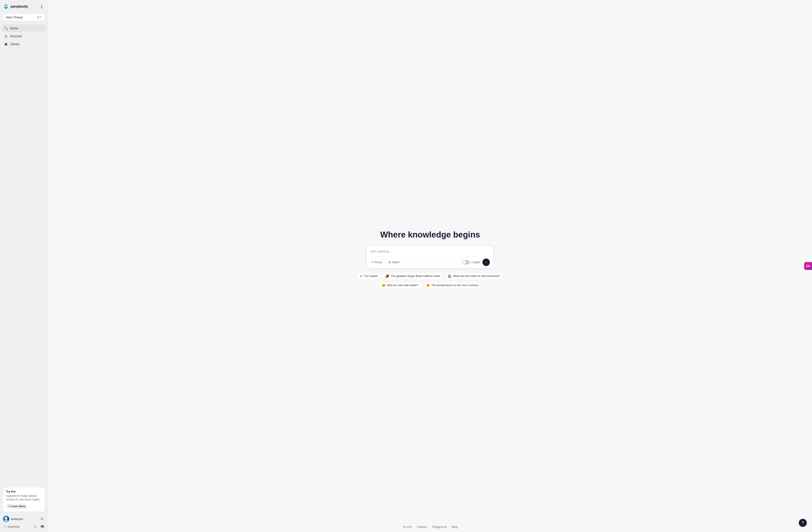  Describe the element at coordinates (386, 262) in the screenshot. I see `search-left-controls: ≡ Focus ⊕ Attach` at that location.